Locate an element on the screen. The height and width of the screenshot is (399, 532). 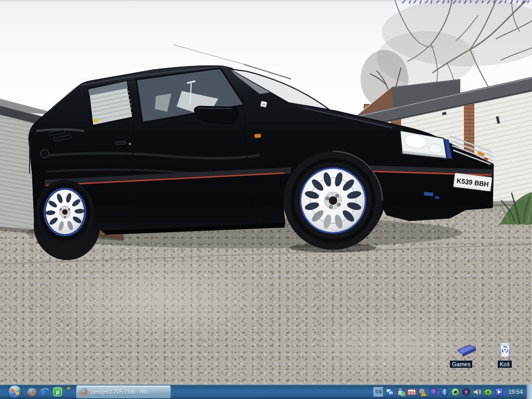
show-desktop-edge is located at coordinates (529, 392).